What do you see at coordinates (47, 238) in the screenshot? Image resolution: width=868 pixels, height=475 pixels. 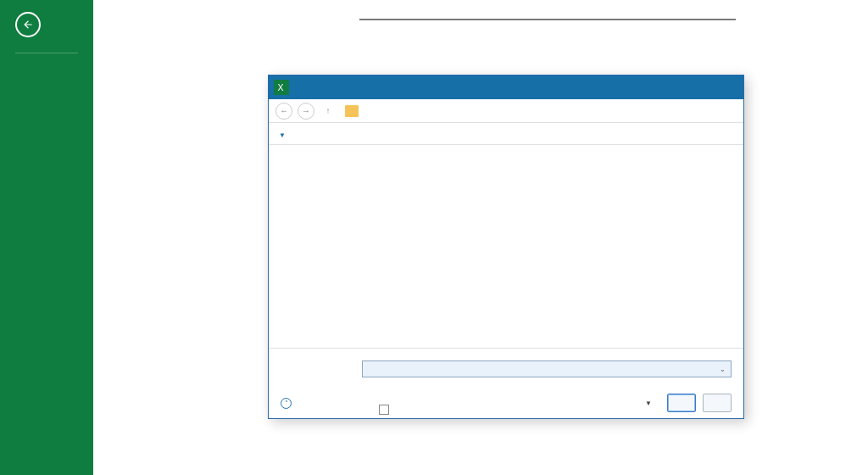 I see `backstage-sidebar` at bounding box center [47, 238].